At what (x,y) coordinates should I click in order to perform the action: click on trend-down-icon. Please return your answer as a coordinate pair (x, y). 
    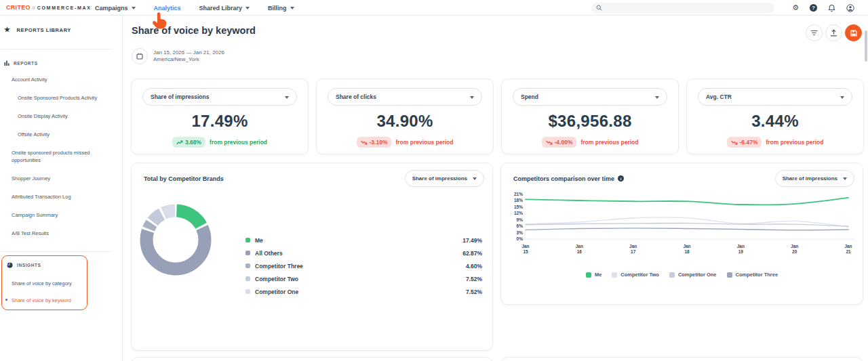
    Looking at the image, I should click on (549, 142).